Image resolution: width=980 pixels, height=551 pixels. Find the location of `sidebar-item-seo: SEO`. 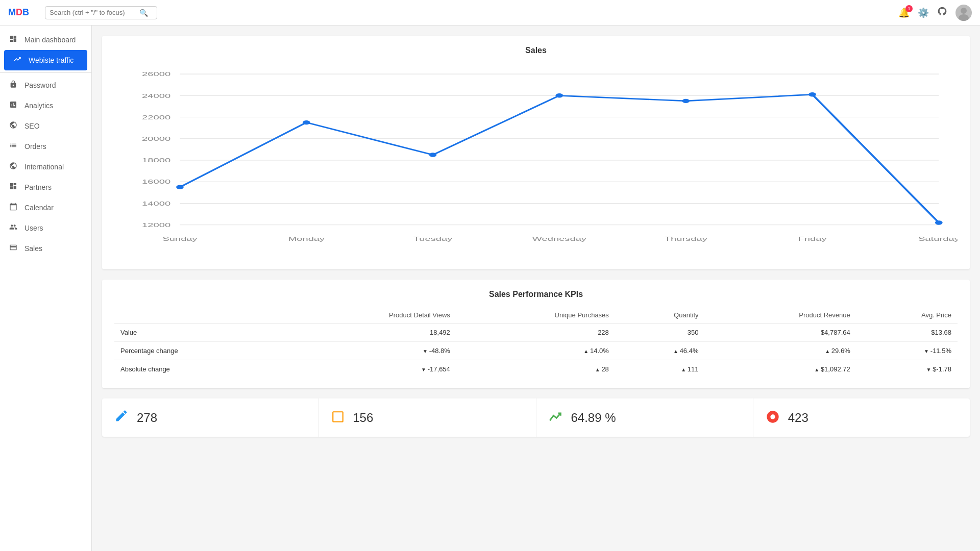

sidebar-item-seo: SEO is located at coordinates (46, 126).